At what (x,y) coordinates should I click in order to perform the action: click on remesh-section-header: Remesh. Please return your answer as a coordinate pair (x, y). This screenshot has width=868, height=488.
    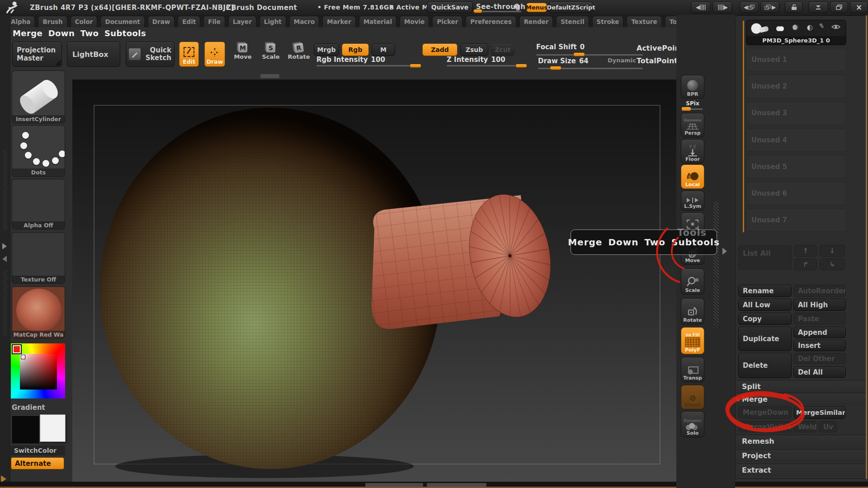
    Looking at the image, I should click on (801, 441).